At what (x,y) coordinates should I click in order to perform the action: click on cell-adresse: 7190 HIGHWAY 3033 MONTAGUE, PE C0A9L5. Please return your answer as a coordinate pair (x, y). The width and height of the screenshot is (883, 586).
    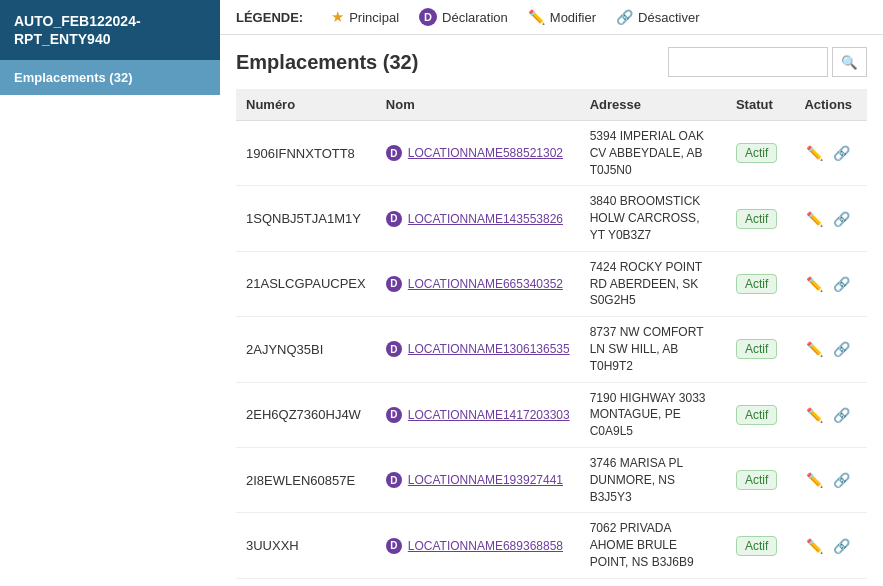
    Looking at the image, I should click on (653, 414).